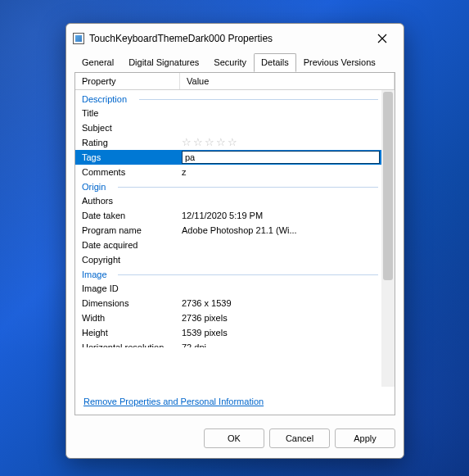 This screenshot has height=476, width=469. I want to click on property-value: z, so click(281, 172).